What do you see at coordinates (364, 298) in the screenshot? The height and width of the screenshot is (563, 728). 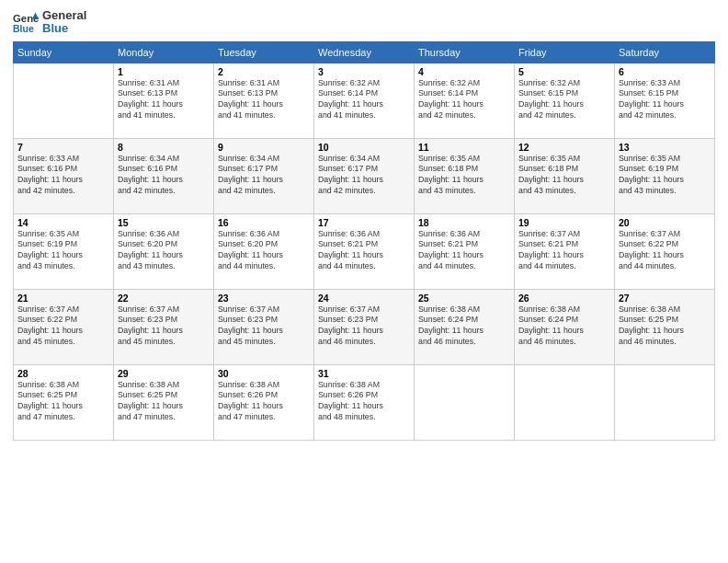 I see `day-number: 24` at bounding box center [364, 298].